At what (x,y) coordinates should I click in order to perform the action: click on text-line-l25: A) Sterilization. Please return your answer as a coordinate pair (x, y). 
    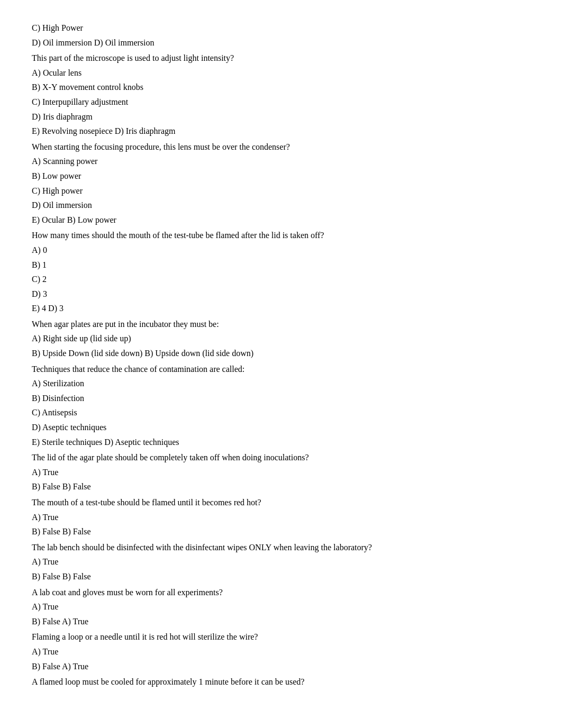
    Looking at the image, I should click on (281, 384).